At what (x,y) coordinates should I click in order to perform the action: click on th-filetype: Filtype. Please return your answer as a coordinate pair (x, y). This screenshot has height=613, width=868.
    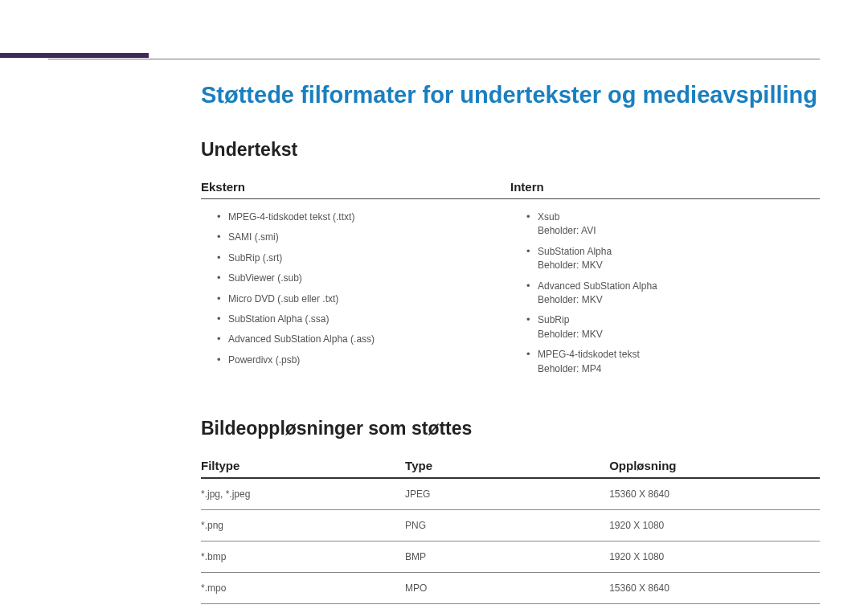
    Looking at the image, I should click on (303, 468).